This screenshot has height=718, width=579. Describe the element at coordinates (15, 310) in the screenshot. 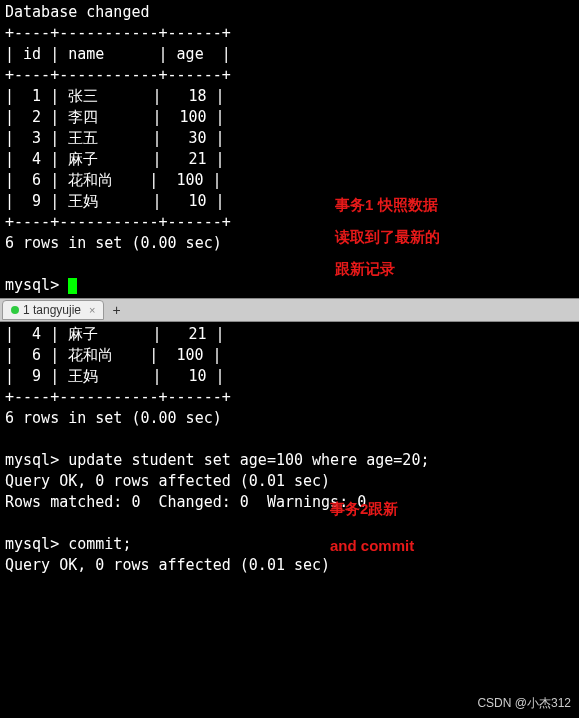

I see `status-dot-icon` at that location.